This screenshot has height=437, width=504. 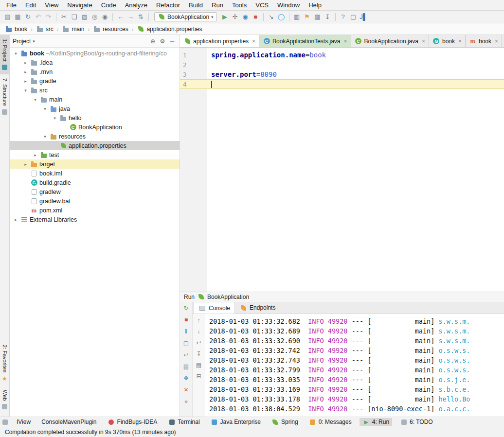 What do you see at coordinates (307, 17) in the screenshot?
I see `bookmark-icon: ⚑` at bounding box center [307, 17].